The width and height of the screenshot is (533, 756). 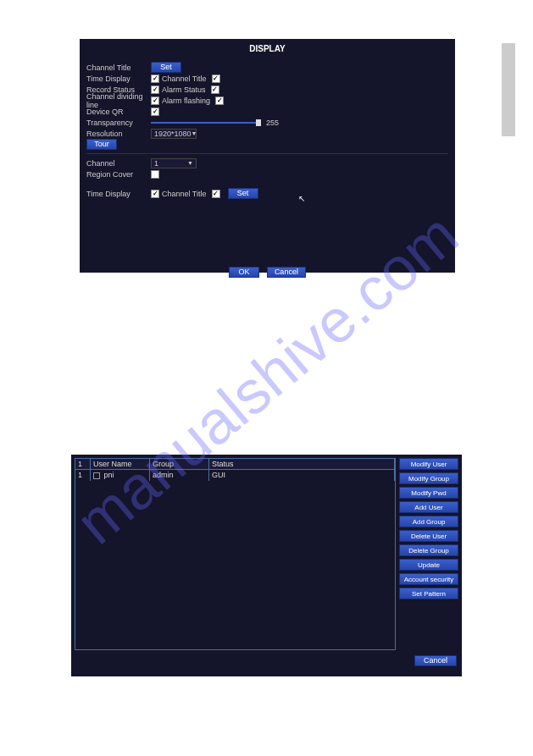 I want to click on time-display-label: Time Display, so click(x=119, y=79).